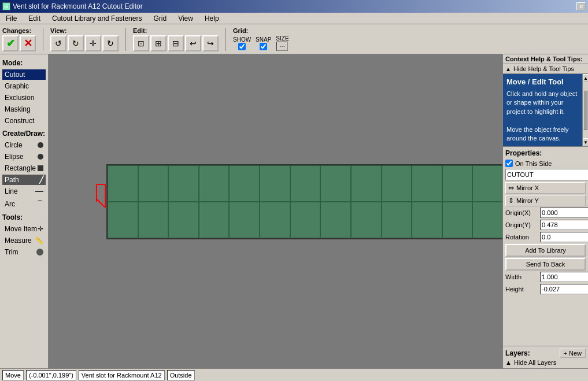 This screenshot has height=381, width=588. I want to click on mode-masking: Masking, so click(24, 109).